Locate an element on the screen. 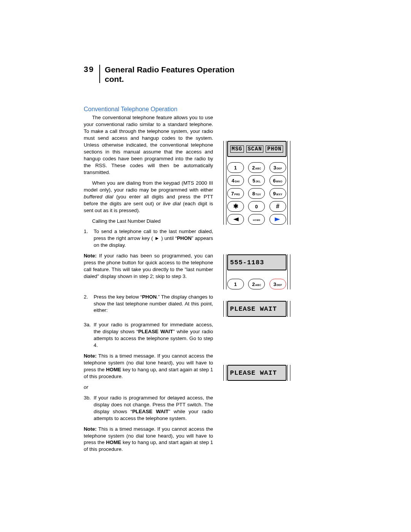 Image resolution: width=411 pixels, height=532 pixels. radio-module-2: 555-1183 1 2ABC 3DEF is located at coordinates (257, 272).